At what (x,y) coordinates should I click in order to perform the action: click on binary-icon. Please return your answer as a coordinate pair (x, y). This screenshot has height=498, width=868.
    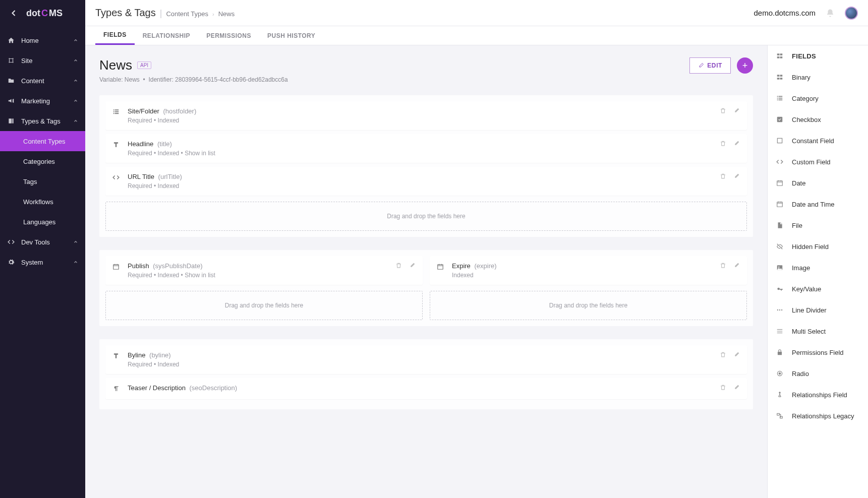
    Looking at the image, I should click on (780, 77).